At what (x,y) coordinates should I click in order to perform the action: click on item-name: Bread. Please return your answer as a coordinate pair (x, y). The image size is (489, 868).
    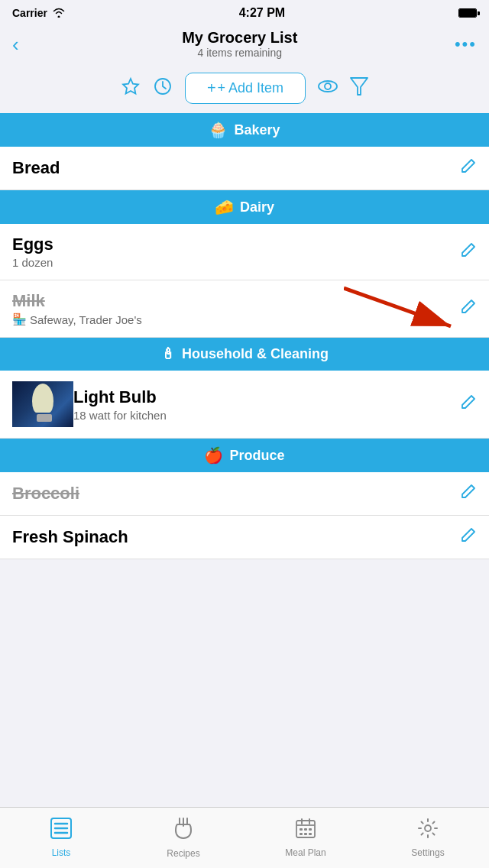
    Looking at the image, I should click on (233, 168).